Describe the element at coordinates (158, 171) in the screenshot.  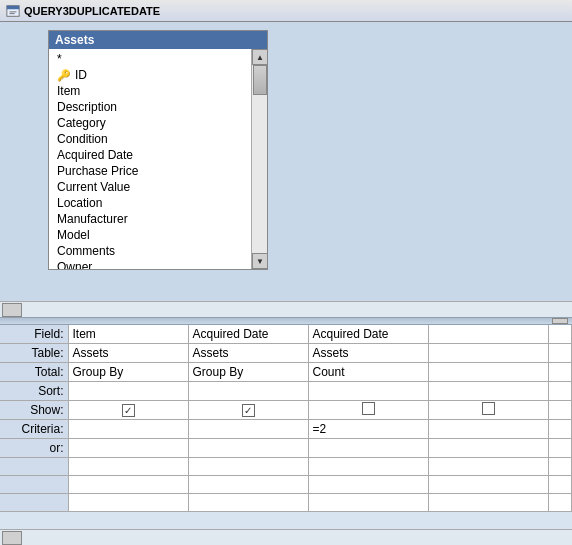
I see `field-item-purchase-price: Purchase Price` at that location.